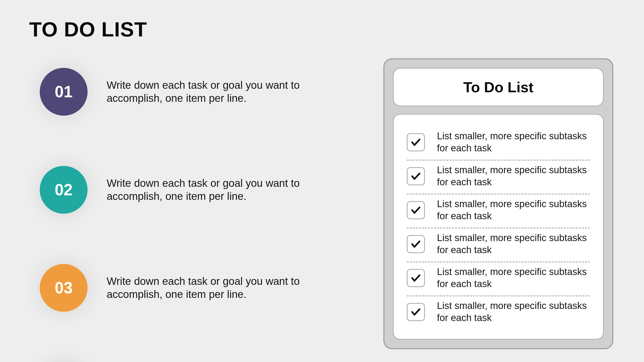 The image size is (644, 362). What do you see at coordinates (211, 288) in the screenshot?
I see `step-text-3: Write down each task or goal you want to…` at bounding box center [211, 288].